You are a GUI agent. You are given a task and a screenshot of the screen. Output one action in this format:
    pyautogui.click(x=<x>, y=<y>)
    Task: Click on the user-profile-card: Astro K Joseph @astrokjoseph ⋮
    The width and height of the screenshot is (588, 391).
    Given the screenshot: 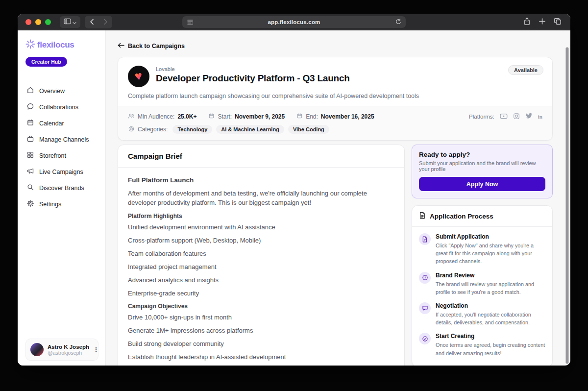 What is the action you would take?
    pyautogui.click(x=62, y=350)
    